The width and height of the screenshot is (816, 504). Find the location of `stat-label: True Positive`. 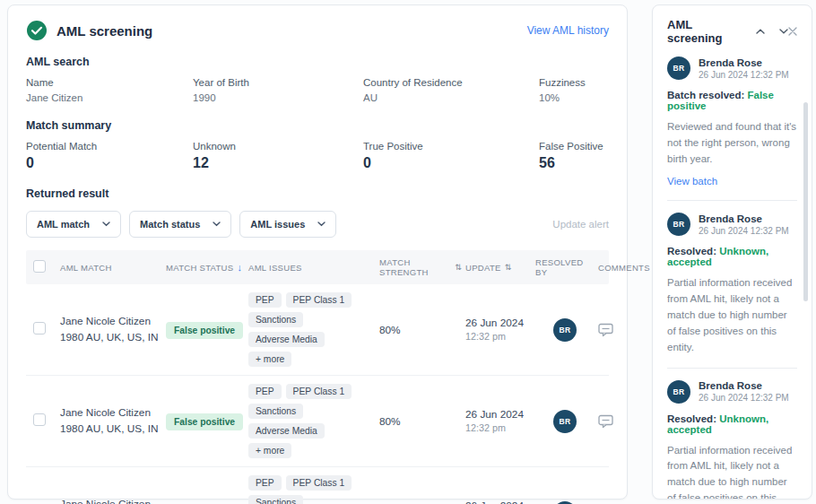

stat-label: True Positive is located at coordinates (451, 146).